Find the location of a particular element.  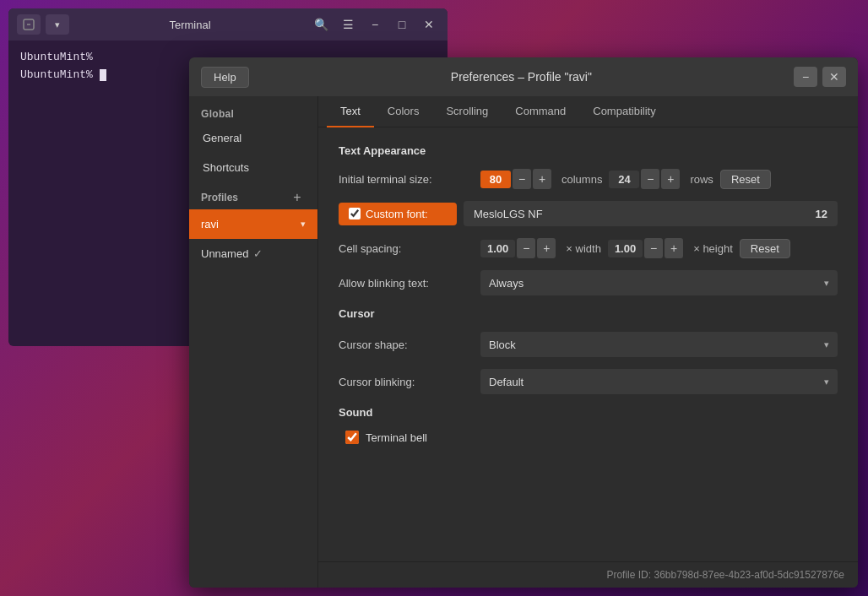

cursor-section: Cursor Cursor shape: Block ▾ Cursor blin… is located at coordinates (588, 351).